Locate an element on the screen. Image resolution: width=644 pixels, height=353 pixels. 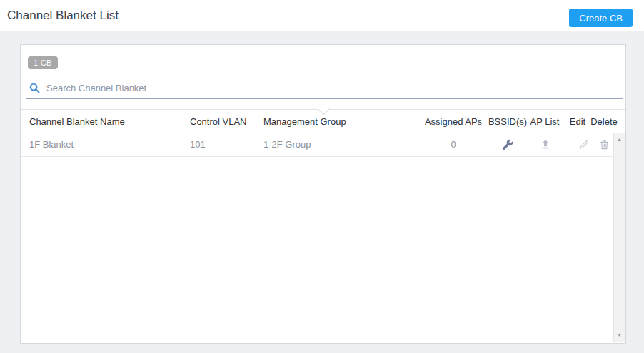
bssid-wrench-icon is located at coordinates (508, 145).